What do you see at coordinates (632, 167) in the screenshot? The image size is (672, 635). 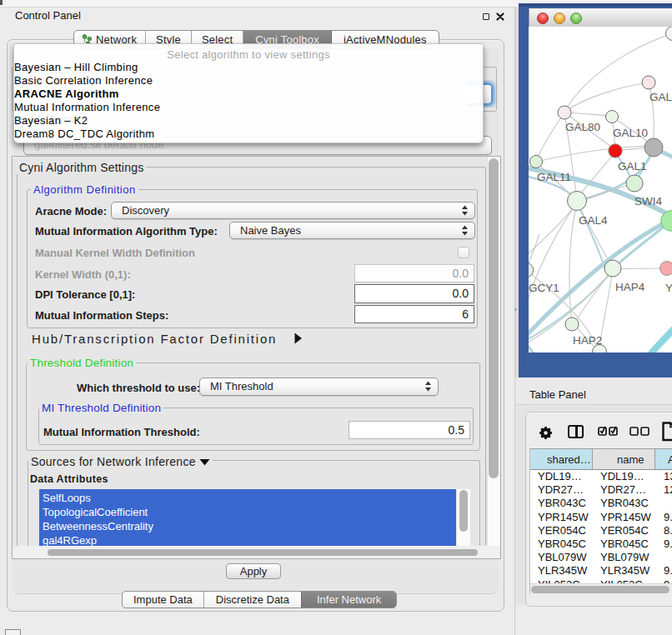 I see `svg-text: GAL1` at bounding box center [632, 167].